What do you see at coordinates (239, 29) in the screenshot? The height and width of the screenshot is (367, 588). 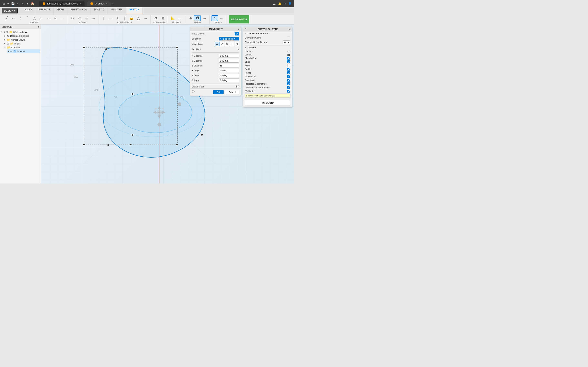 I see `move-copy-expand: »` at bounding box center [239, 29].